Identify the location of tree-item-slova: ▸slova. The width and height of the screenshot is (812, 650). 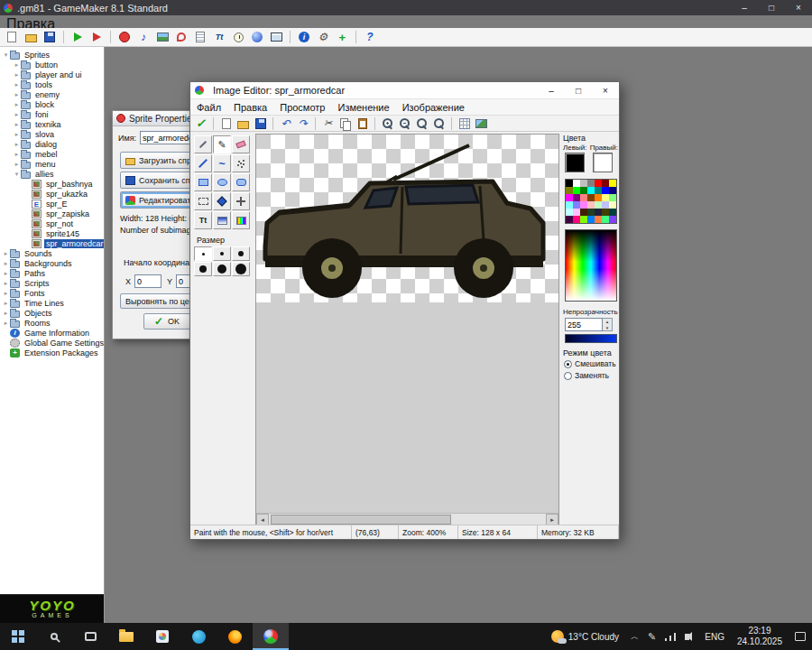
(52, 134).